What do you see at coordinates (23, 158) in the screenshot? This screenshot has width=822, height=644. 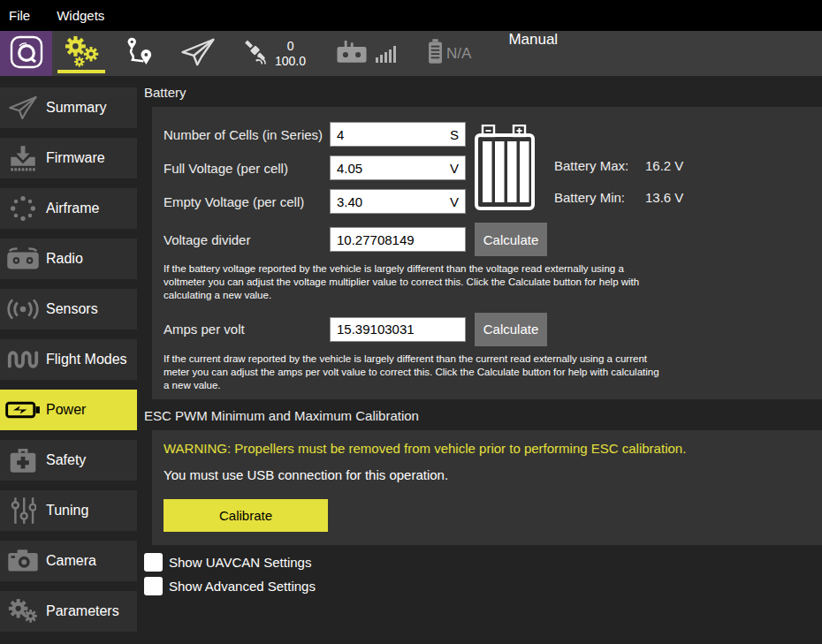 I see `firmware-download-icon` at bounding box center [23, 158].